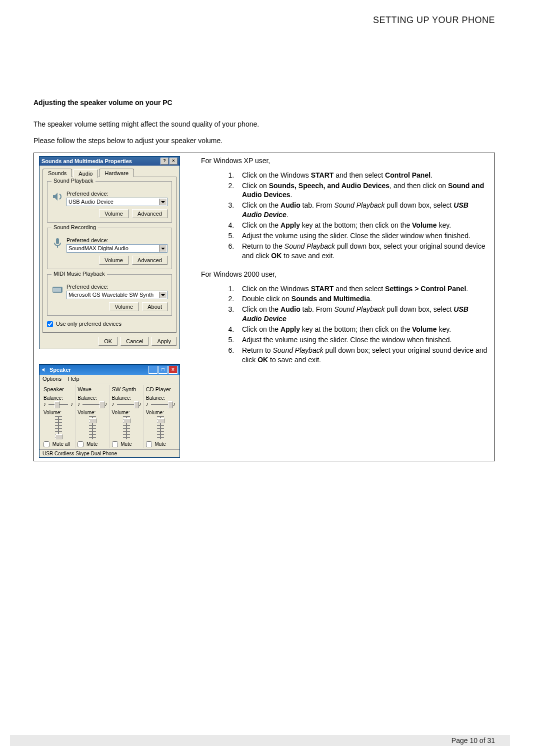 This screenshot has width=540, height=756. I want to click on playback-pref-label: Preferred device:, so click(117, 194).